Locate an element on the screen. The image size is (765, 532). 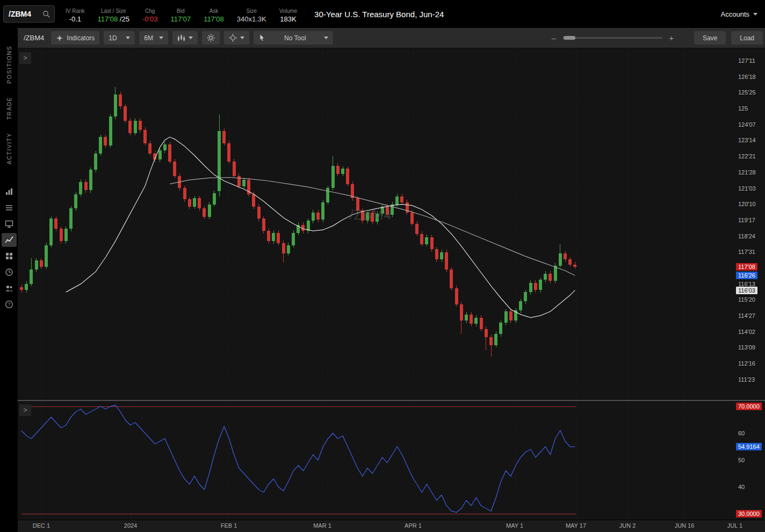
stat-value: -0'03 is located at coordinates (150, 19).